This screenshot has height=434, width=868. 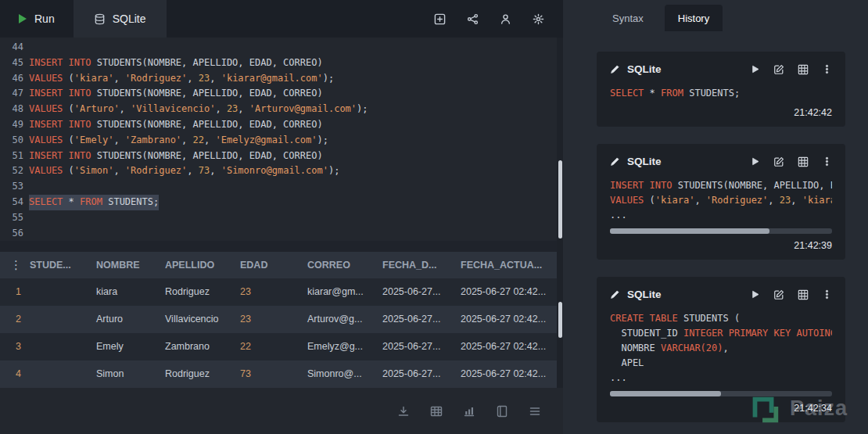 I want to click on table-cell: Emely, so click(x=127, y=347).